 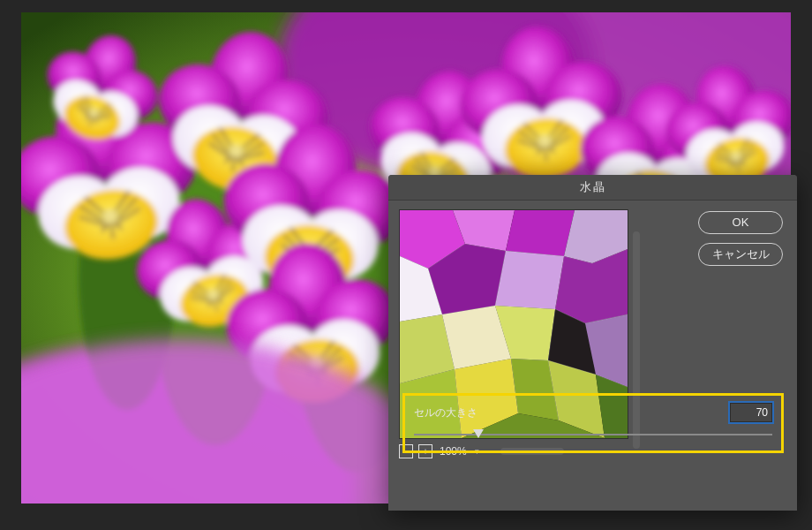 What do you see at coordinates (593, 435) in the screenshot?
I see `slider-track` at bounding box center [593, 435].